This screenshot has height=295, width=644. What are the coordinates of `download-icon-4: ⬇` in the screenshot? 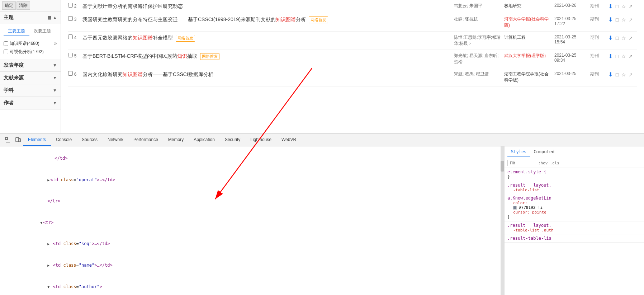 It's located at (610, 38).